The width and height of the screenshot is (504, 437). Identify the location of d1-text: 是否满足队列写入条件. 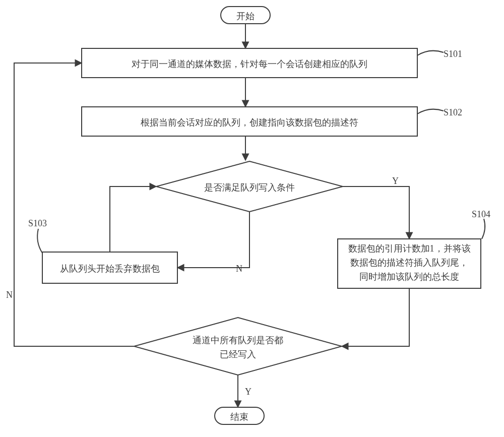
(249, 188).